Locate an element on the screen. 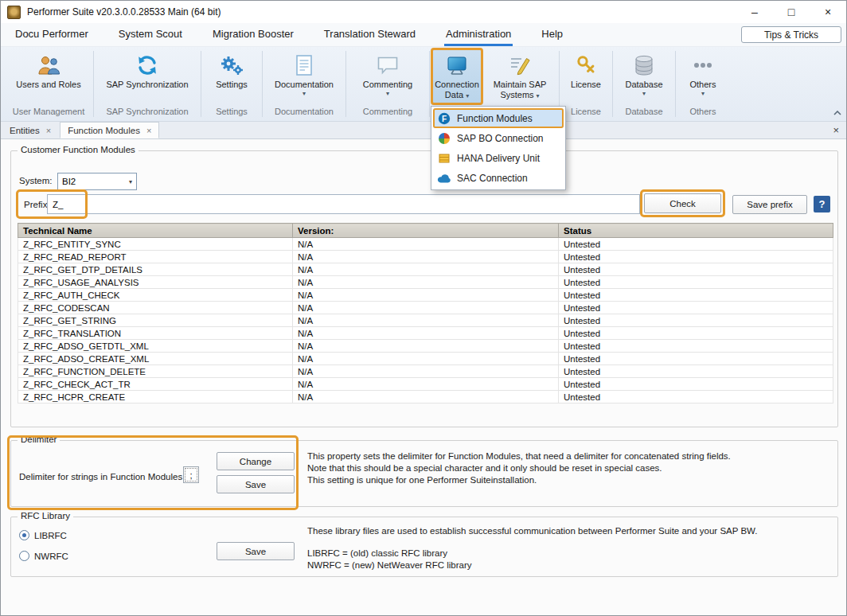 The image size is (847, 616). tab-label: Entities is located at coordinates (25, 131).